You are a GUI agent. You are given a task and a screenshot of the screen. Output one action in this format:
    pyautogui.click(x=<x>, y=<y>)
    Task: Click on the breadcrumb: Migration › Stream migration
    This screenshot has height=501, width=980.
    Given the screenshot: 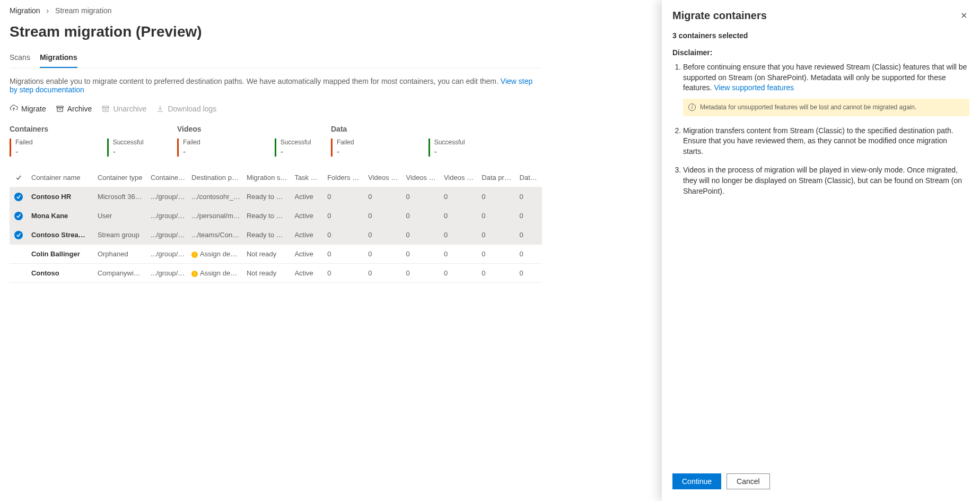 What is the action you would take?
    pyautogui.click(x=276, y=11)
    